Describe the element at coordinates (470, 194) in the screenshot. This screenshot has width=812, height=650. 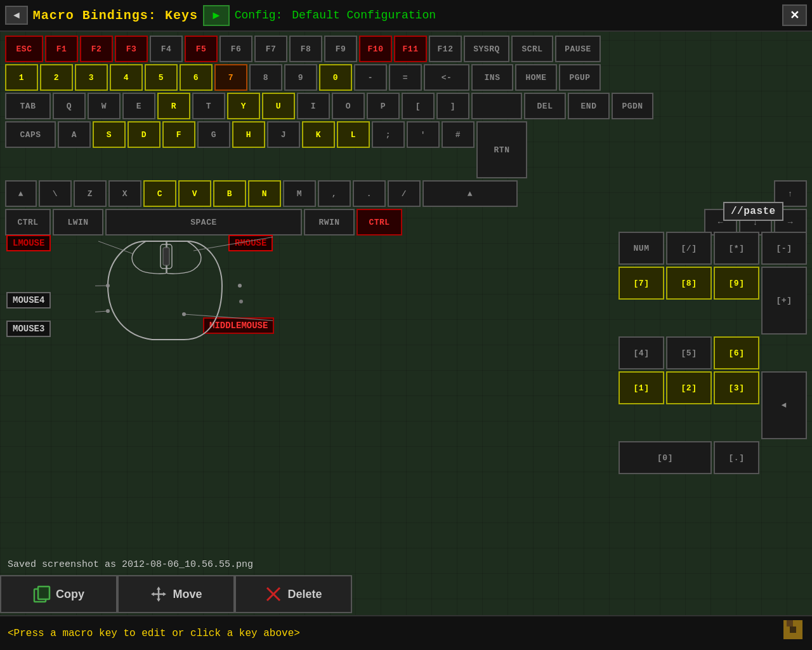
I see `key-rshift: ▲` at that location.